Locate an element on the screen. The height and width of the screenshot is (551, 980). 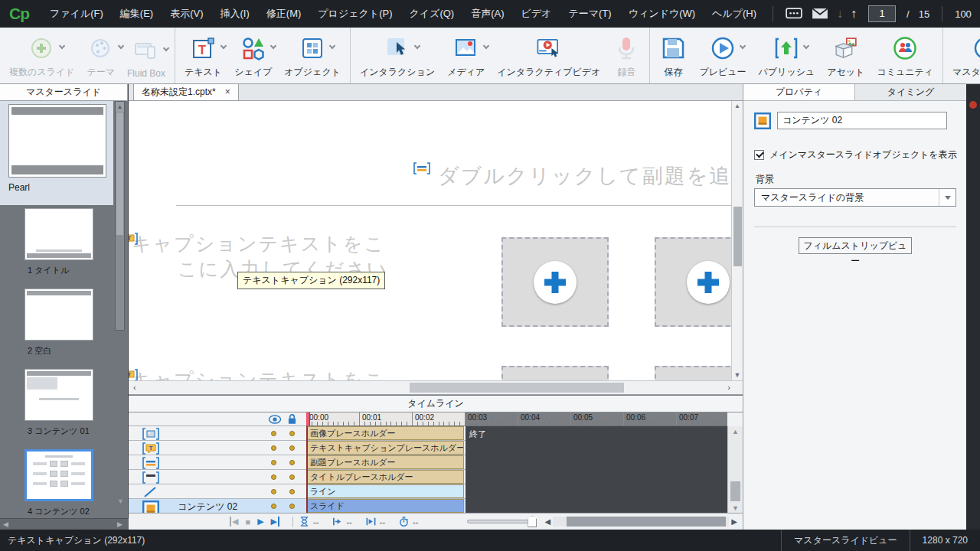
preview-button: プレビュー is located at coordinates (723, 55).